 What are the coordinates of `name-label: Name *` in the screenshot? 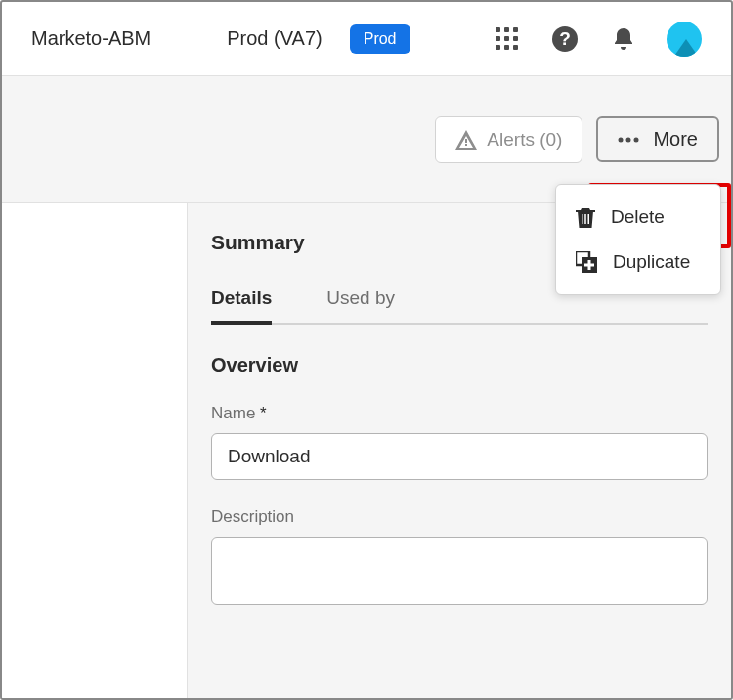 It's located at (459, 414).